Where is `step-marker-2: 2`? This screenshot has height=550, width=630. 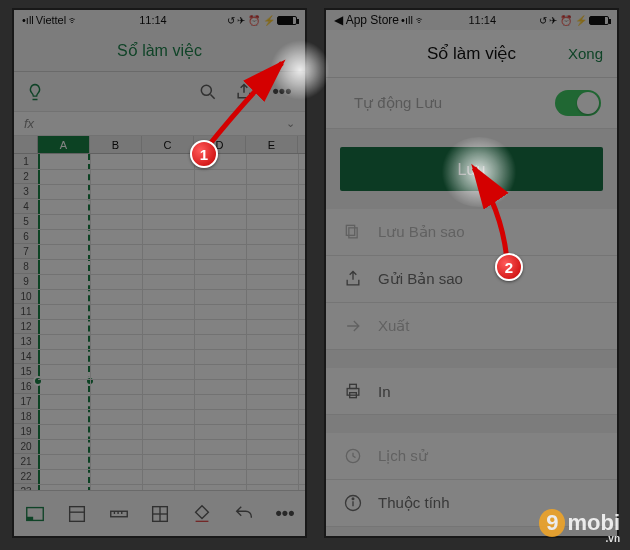 step-marker-2: 2 is located at coordinates (509, 267).